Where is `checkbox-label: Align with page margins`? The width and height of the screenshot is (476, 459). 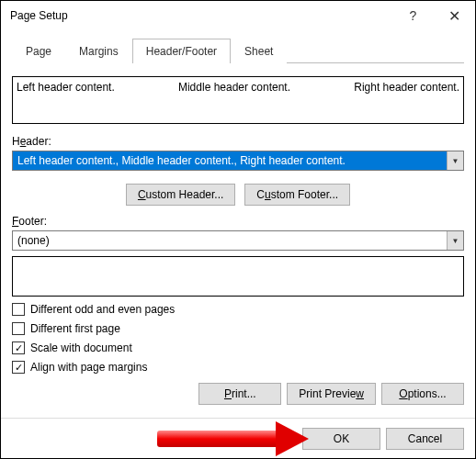 checkbox-label: Align with page margins is located at coordinates (88, 367).